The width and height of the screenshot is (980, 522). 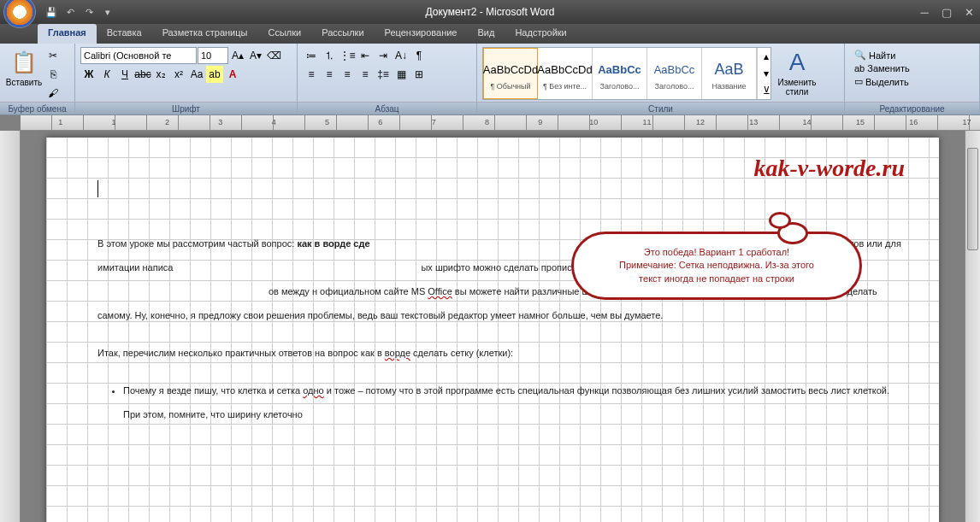 What do you see at coordinates (661, 79) in the screenshot?
I see `group-styles: AaBbCcDd ¶ Обычный AaBbCcDd ¶ Без инте..…` at bounding box center [661, 79].